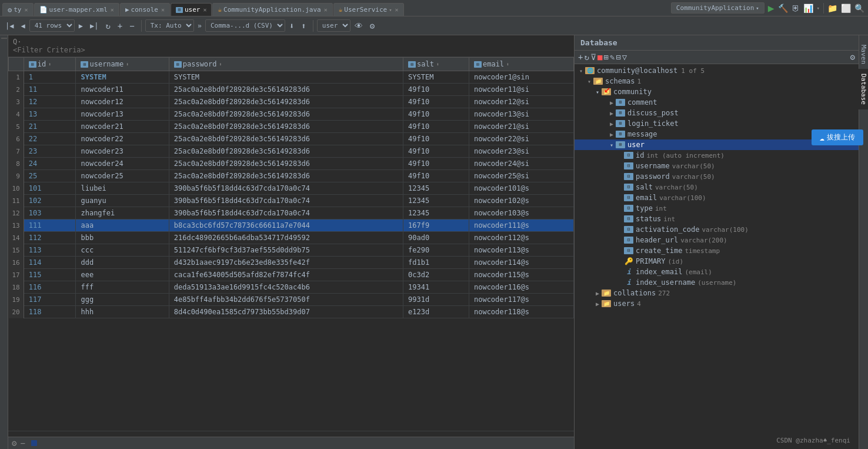 The image size is (868, 449). Describe the element at coordinates (521, 201) in the screenshot. I see `row-email: nowcoder102@s` at that location.